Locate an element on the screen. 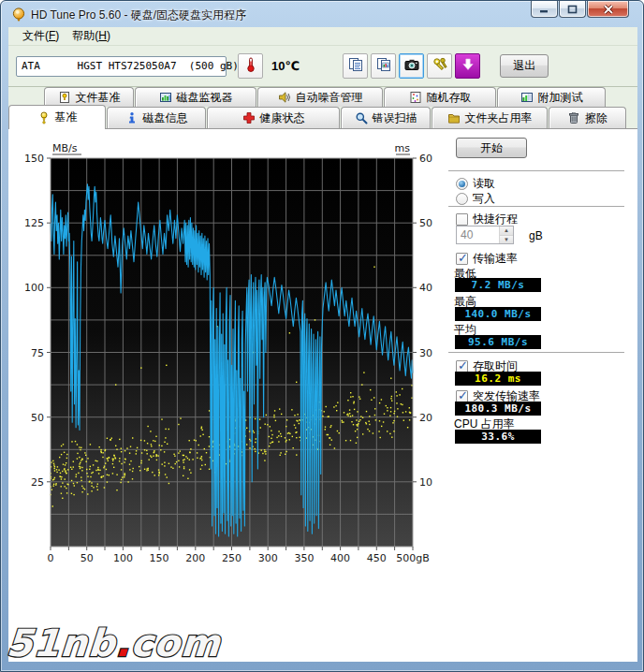 The width and height of the screenshot is (644, 672). tab-label: 随机存取 is located at coordinates (449, 97).